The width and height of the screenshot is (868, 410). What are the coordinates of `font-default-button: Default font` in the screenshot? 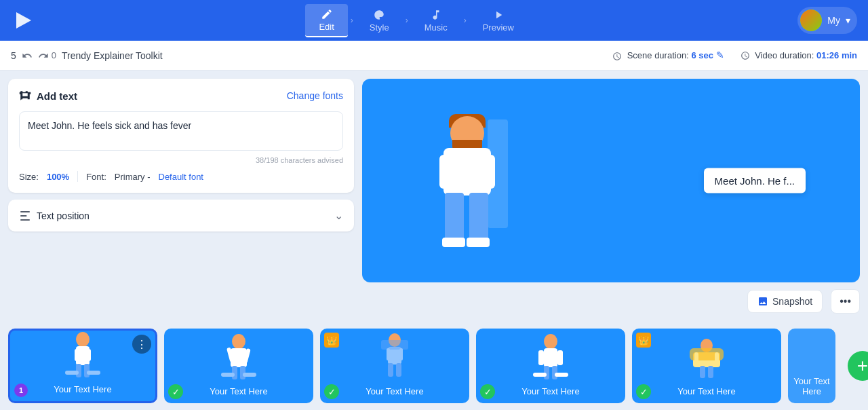 It's located at (182, 176).